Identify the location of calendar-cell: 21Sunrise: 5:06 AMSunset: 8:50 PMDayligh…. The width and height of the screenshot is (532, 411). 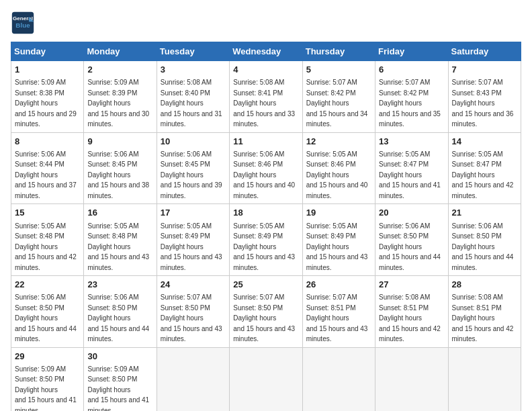
(484, 240).